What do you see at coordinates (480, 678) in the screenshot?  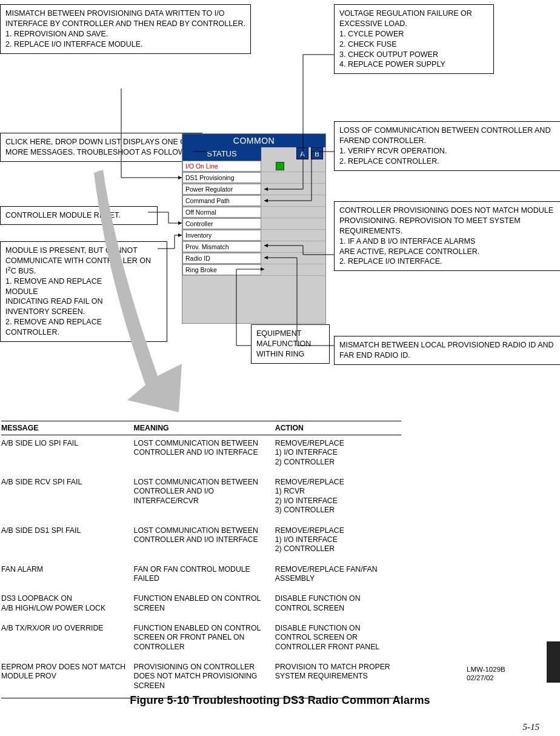 I see `doc-date: 02/27/02` at bounding box center [480, 678].